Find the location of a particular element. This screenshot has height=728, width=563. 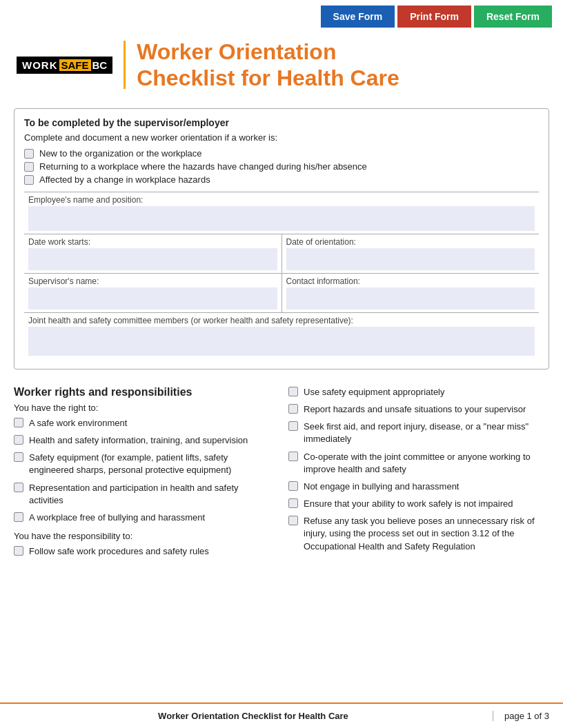

date-orient-cell: Date of orientation: is located at coordinates (411, 254).